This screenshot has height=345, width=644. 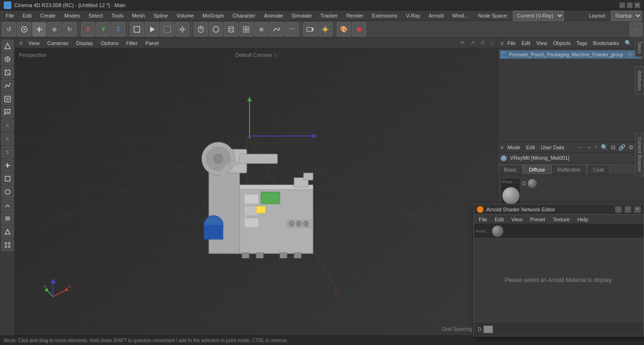 What do you see at coordinates (553, 147) in the screenshot?
I see `attr-user-data: User Data` at bounding box center [553, 147].